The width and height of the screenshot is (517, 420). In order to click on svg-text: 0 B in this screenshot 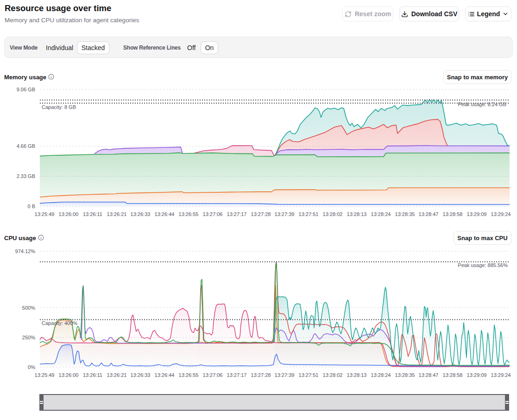, I will do `click(32, 206)`.